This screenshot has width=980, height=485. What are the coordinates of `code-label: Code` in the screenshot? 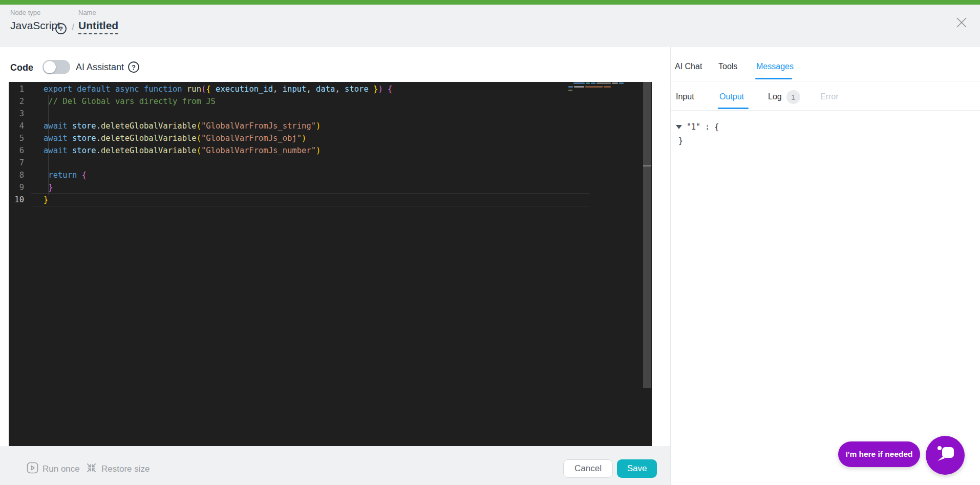 It's located at (22, 68).